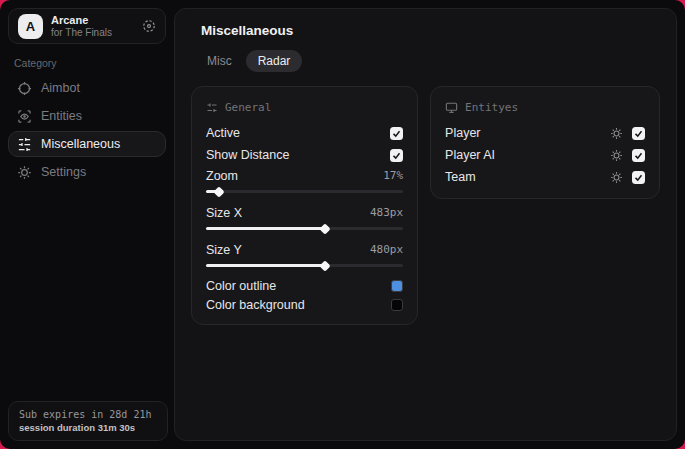  I want to click on slider-row-size-x: Size X 483px, so click(304, 212).